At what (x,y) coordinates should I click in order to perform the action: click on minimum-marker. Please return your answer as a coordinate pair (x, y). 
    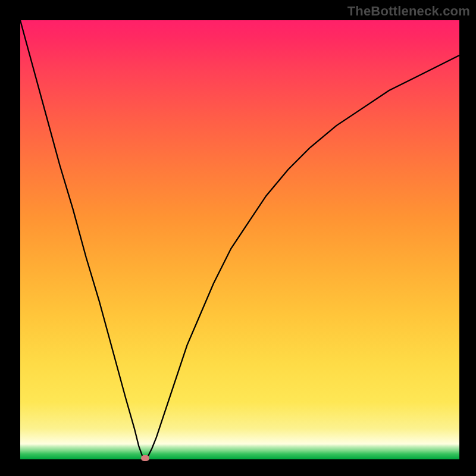
    Looking at the image, I should click on (145, 458).